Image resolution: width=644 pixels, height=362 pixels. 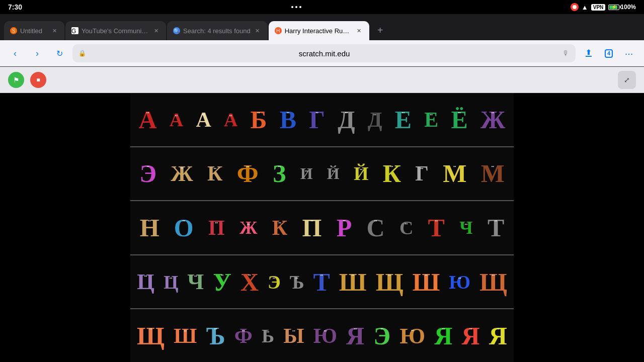 I want to click on status-bar: 7:30 ▲ VPN ⚡ 100%, so click(x=322, y=7).